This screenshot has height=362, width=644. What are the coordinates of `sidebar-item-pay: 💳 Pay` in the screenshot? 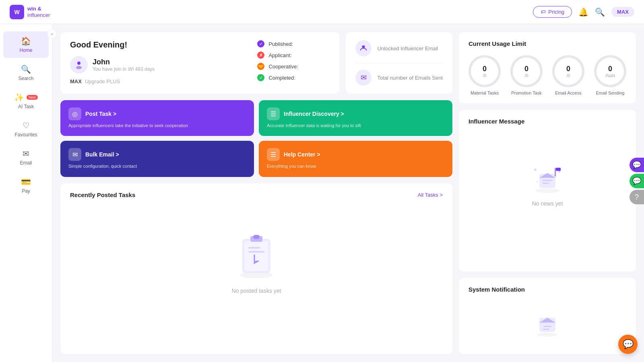 It's located at (26, 185).